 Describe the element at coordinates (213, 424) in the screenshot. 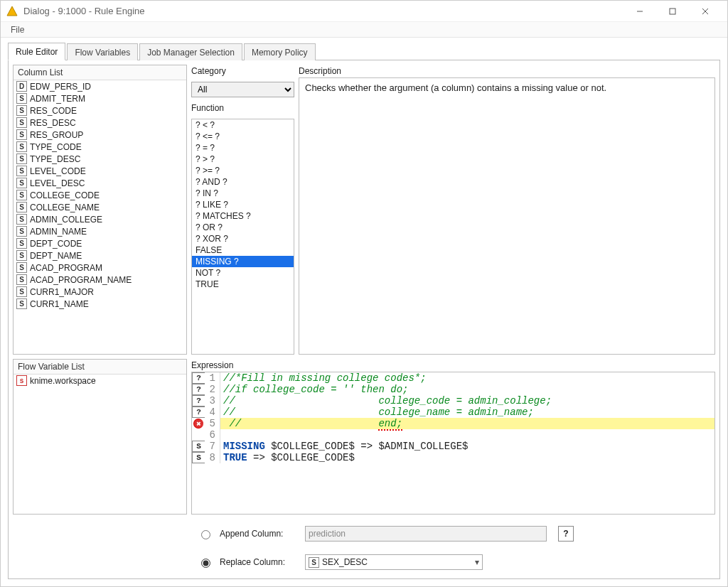

I see `line-number: 5` at that location.